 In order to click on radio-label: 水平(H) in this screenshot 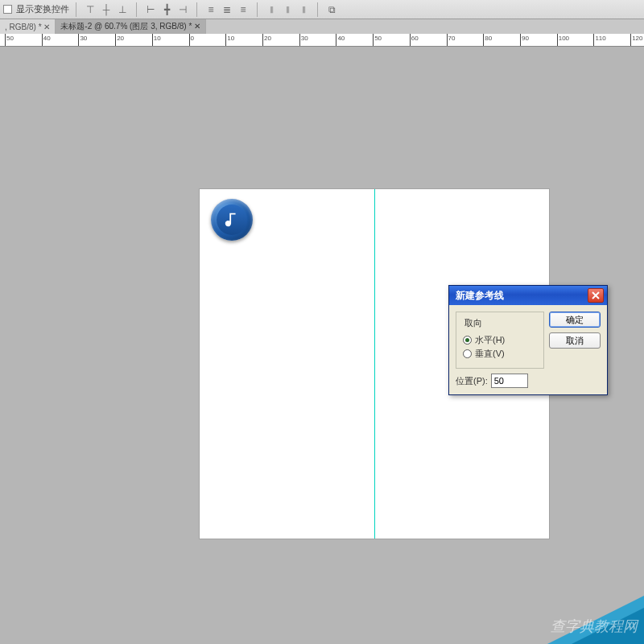, I will do `click(489, 340)`.